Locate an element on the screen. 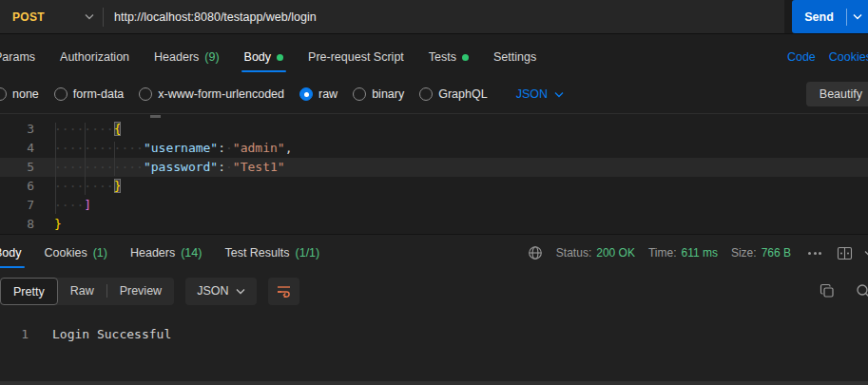 This screenshot has height=385, width=868. code-token: "username" is located at coordinates (181, 148).